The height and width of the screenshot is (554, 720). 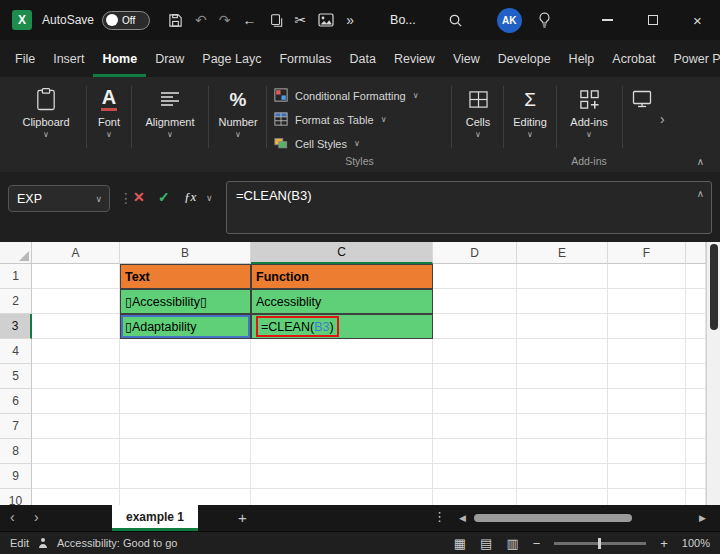 I want to click on cell-d9, so click(x=475, y=476).